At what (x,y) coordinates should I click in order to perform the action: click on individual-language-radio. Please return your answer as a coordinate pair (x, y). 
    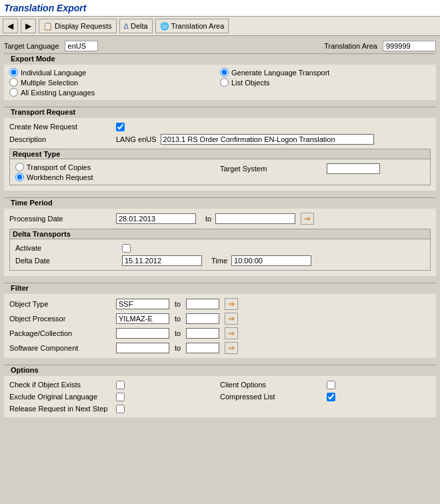
    Looking at the image, I should click on (13, 72).